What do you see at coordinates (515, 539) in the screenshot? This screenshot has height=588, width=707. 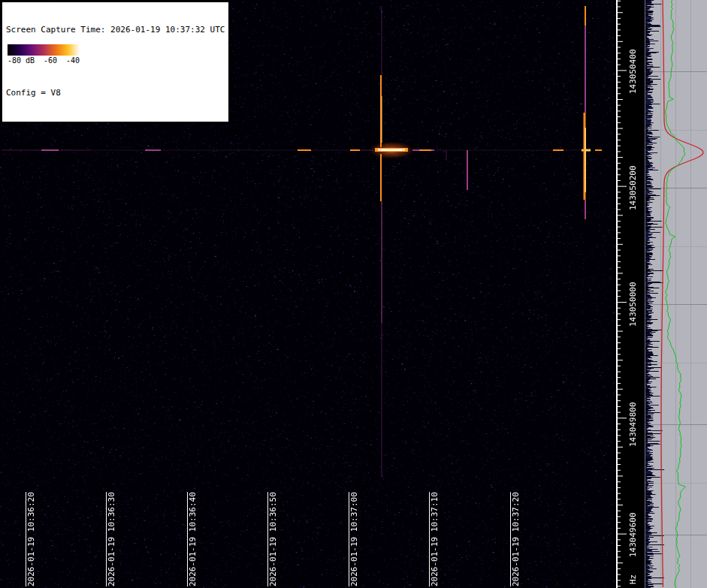 I see `time-tick-label: 2026-01-19 10:37:20` at bounding box center [515, 539].